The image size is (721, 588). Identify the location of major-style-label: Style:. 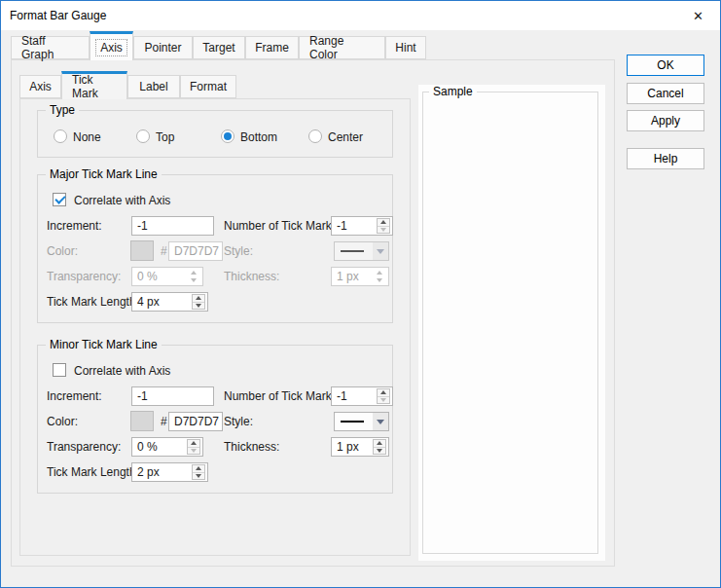
(238, 251).